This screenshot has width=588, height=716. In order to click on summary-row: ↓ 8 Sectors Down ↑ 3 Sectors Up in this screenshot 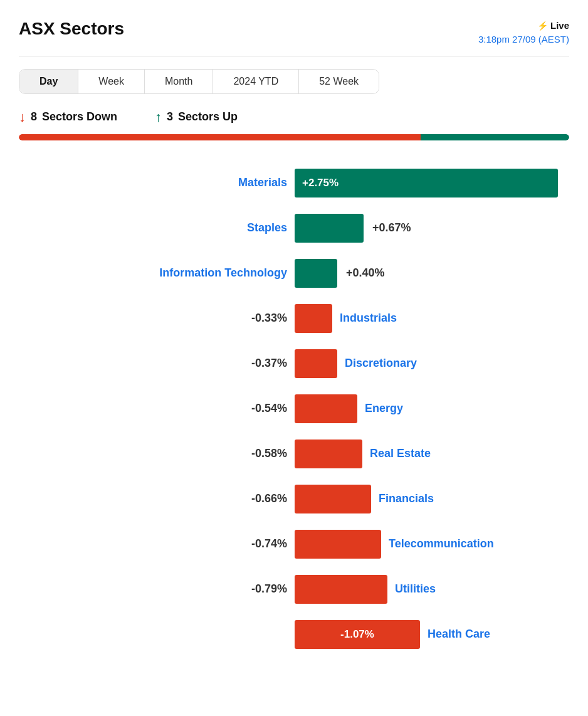, I will do `click(294, 117)`.